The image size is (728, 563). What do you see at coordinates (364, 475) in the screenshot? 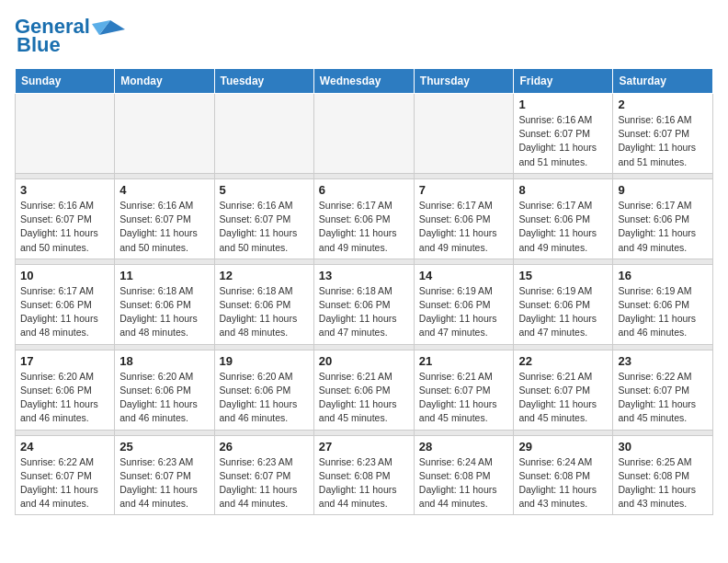
I see `calendar-week-row: 24Sunrise: 6:22 AM Sunset: 6:07 PM Dayli…` at bounding box center [364, 475].